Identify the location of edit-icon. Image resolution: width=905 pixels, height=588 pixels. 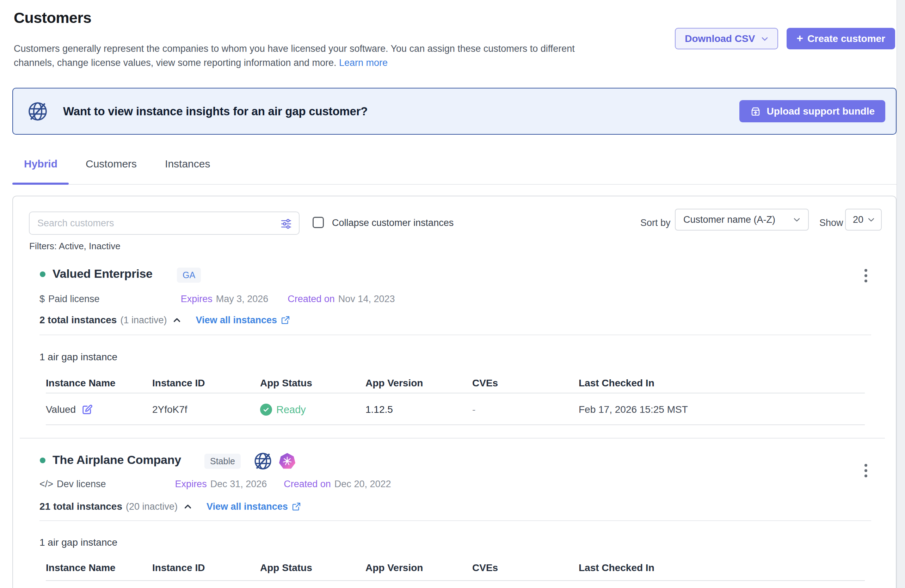
(87, 410).